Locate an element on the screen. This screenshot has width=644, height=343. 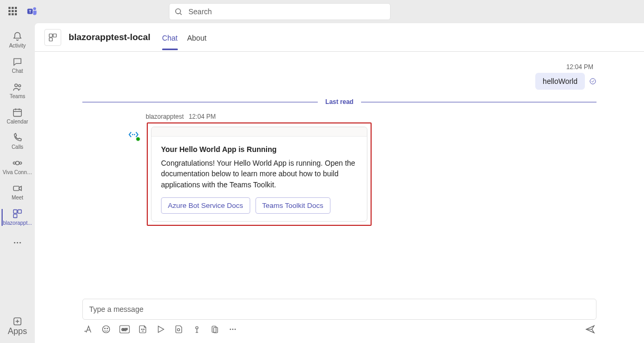
bot-message-time: 12:04 PM is located at coordinates (202, 117).